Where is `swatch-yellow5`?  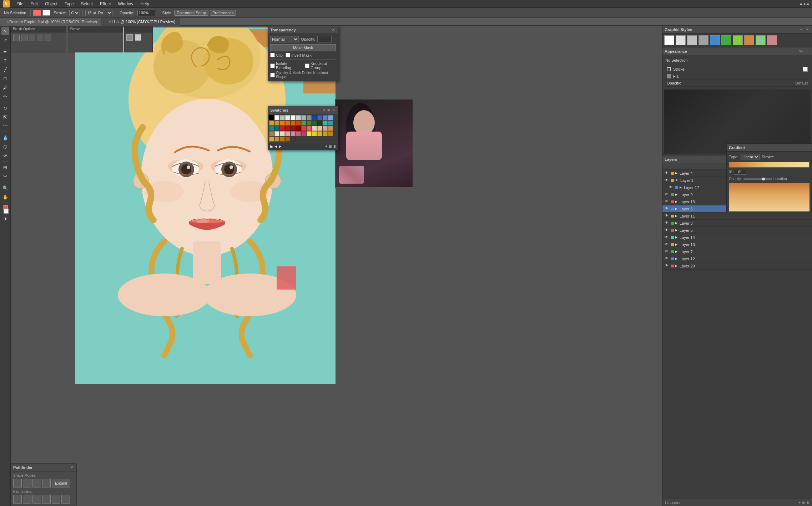
swatch-yellow5 is located at coordinates (325, 134).